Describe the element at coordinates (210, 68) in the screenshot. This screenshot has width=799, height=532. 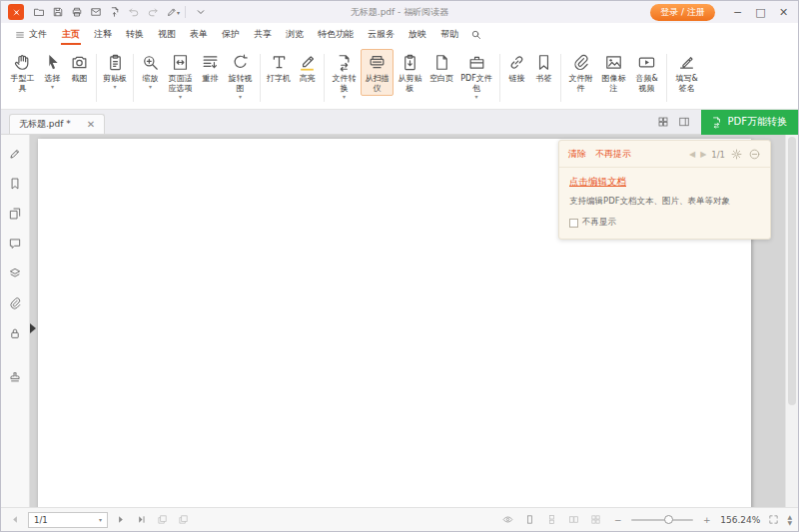
I see `tool-reflow: 重排` at that location.